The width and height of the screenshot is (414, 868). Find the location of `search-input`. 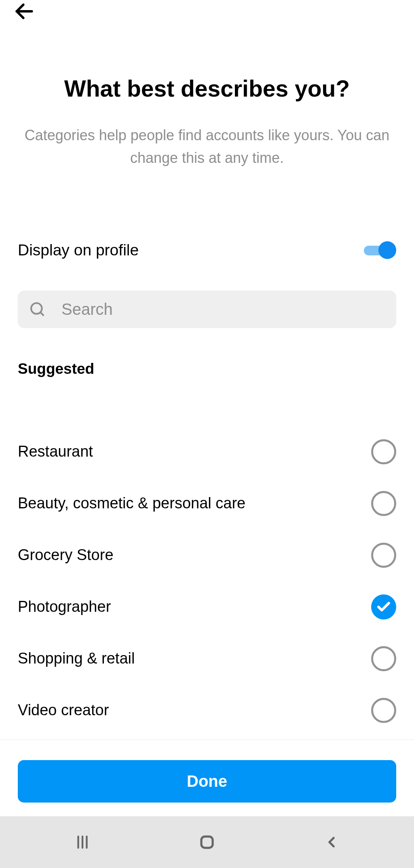

search-input is located at coordinates (223, 310).